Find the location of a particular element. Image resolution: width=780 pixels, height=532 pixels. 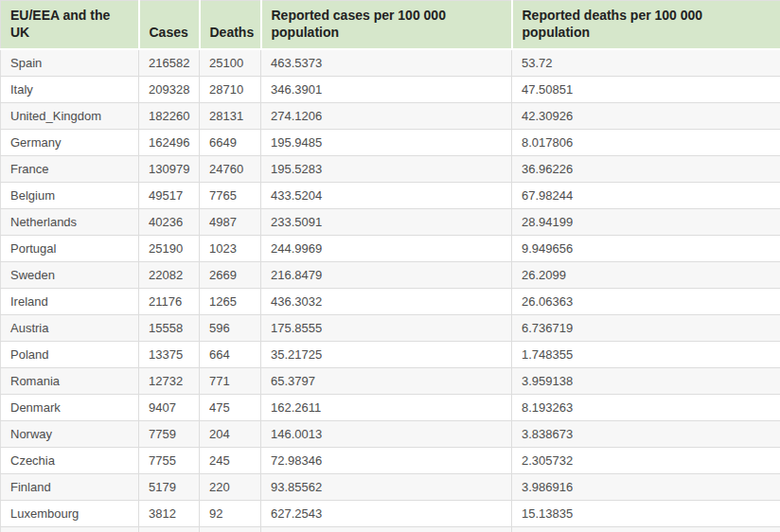

country-cell: Denmark is located at coordinates (70, 408).